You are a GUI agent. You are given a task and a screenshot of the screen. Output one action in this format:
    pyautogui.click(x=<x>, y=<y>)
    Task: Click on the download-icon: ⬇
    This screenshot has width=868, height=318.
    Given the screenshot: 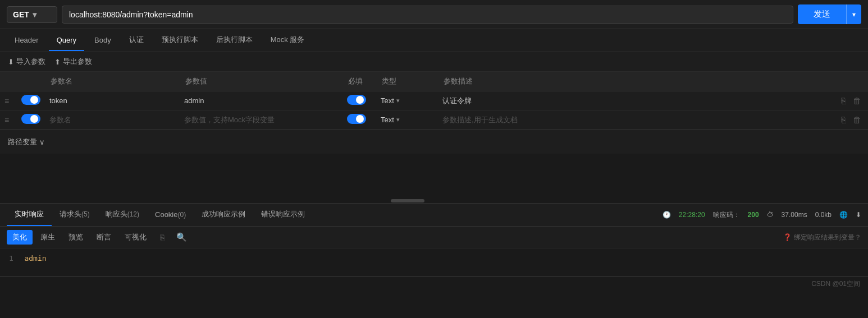 What is the action you would take?
    pyautogui.click(x=858, y=215)
    